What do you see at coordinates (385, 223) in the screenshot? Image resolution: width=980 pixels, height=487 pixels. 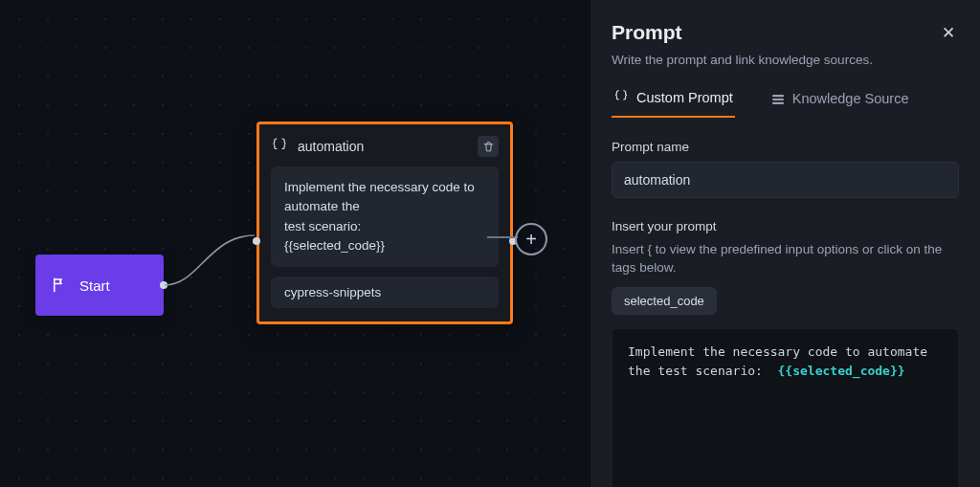 I see `automation-node: automation Implement the necessary code …` at bounding box center [385, 223].